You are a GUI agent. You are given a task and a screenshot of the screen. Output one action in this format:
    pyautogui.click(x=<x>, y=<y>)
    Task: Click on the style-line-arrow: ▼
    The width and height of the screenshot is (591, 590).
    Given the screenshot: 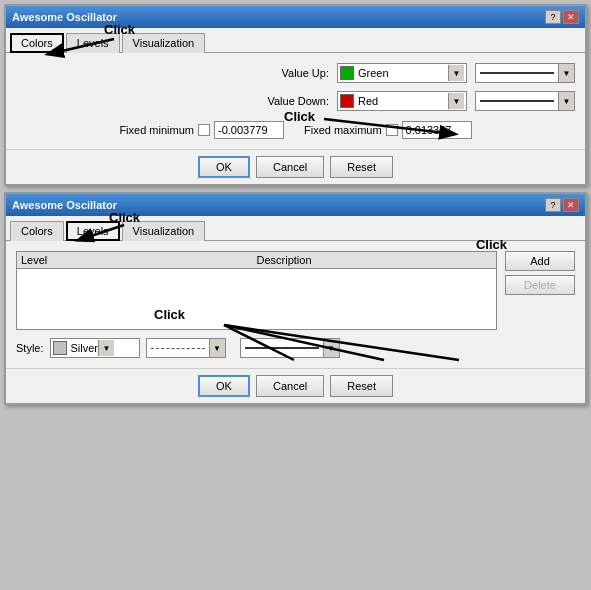 What is the action you would take?
    pyautogui.click(x=331, y=348)
    